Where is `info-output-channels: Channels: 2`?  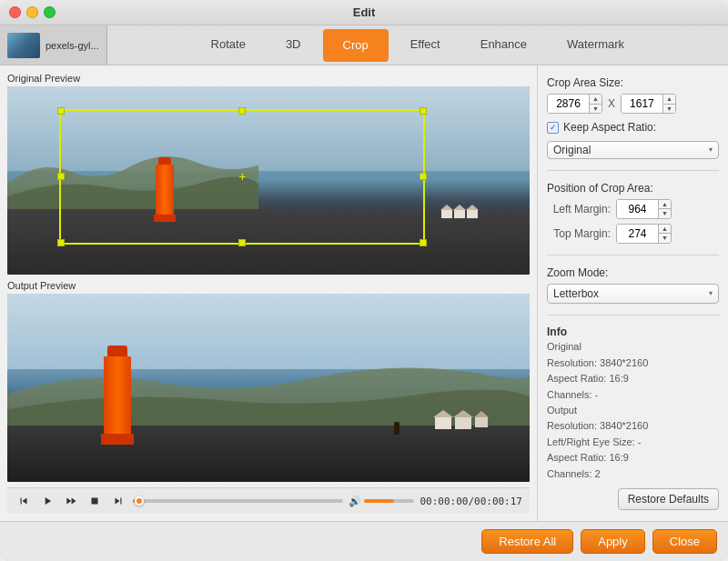
info-output-channels: Channels: 2 is located at coordinates (633, 475).